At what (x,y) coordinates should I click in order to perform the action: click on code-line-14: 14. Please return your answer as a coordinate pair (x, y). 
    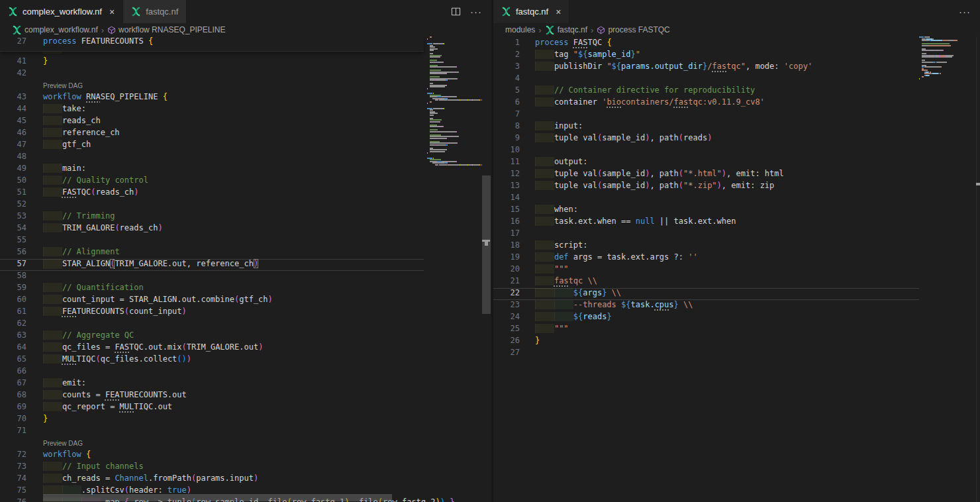
    Looking at the image, I should click on (706, 199).